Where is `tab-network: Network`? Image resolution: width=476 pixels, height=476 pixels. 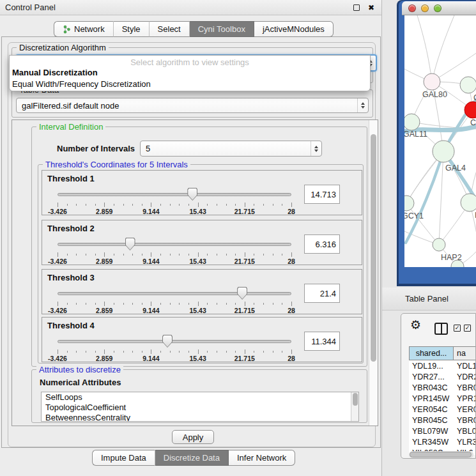 tab-network: Network is located at coordinates (84, 29).